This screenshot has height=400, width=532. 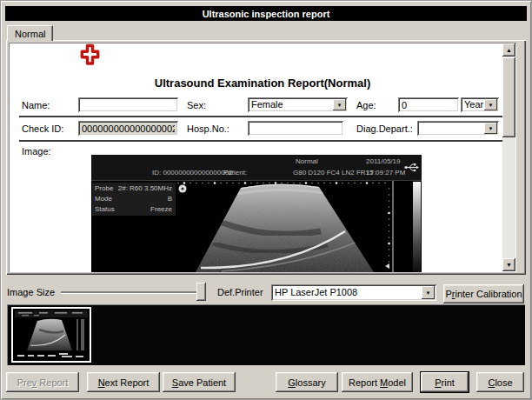 What do you see at coordinates (354, 292) in the screenshot?
I see `printer-select: HP LaserJet P1008 ▼` at bounding box center [354, 292].